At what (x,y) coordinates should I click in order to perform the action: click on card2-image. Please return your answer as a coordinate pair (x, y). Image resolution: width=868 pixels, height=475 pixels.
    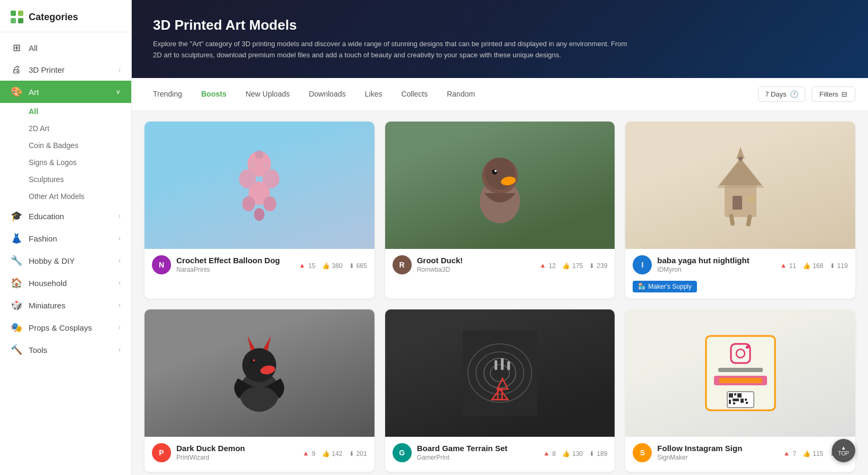
    Looking at the image, I should click on (500, 185).